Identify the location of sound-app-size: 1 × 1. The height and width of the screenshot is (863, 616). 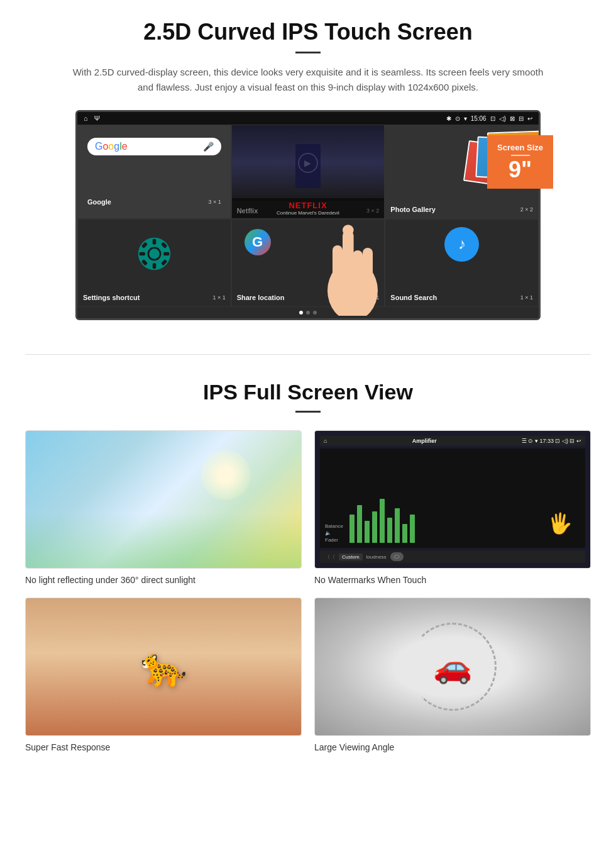
(527, 298).